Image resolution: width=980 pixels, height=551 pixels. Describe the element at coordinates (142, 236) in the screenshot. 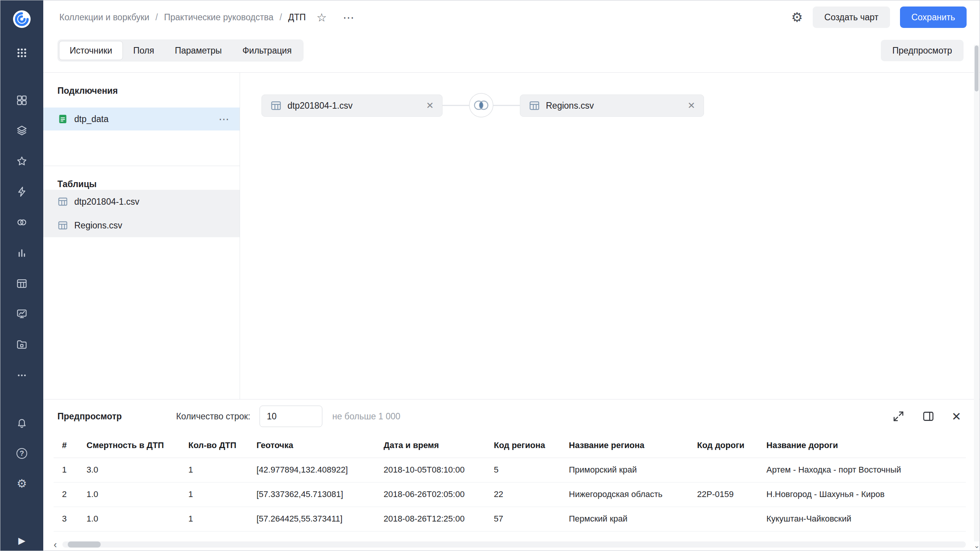

I see `sources-panel: Подключения dtp_data ⋯ Таблицы dtp201804…` at that location.